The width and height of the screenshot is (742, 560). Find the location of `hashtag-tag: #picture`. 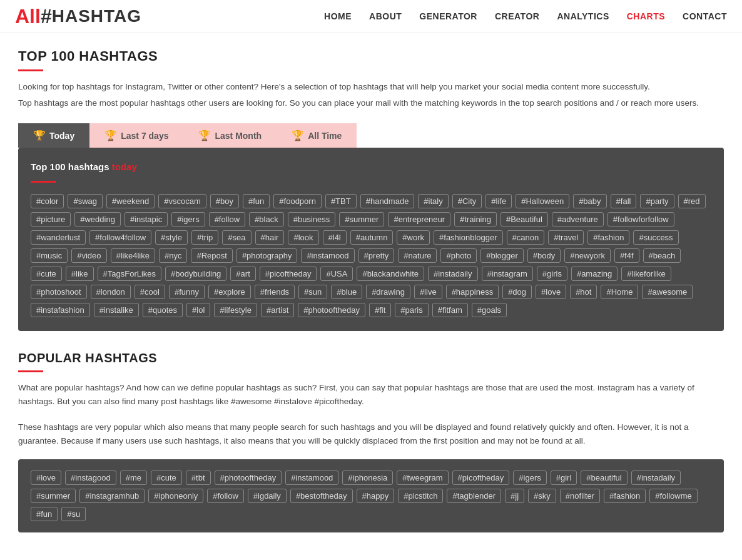

hashtag-tag: #picture is located at coordinates (51, 219).